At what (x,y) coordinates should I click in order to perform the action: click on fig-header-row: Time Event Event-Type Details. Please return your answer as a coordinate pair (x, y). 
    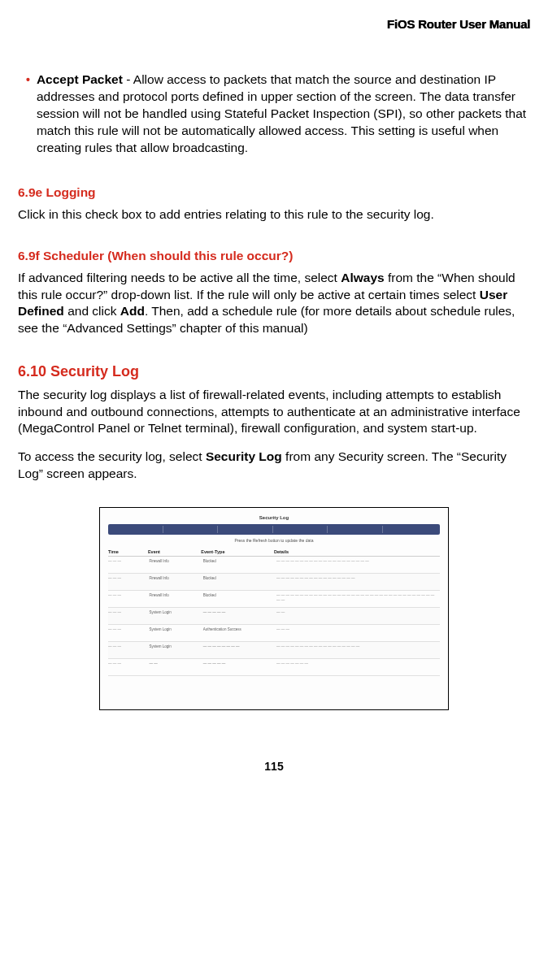
    Looking at the image, I should click on (274, 553).